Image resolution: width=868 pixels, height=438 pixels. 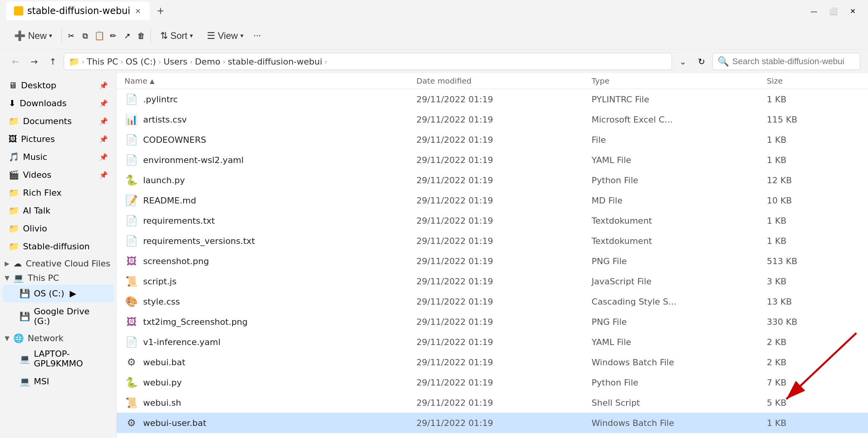 I want to click on table-row: 📄 v1-inference.yaml 29/11/2022 01:19 YAM…, so click(x=492, y=342).